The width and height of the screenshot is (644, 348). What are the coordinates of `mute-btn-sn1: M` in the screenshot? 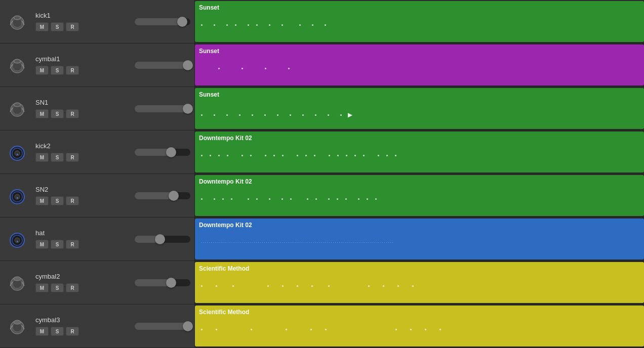 It's located at (42, 114).